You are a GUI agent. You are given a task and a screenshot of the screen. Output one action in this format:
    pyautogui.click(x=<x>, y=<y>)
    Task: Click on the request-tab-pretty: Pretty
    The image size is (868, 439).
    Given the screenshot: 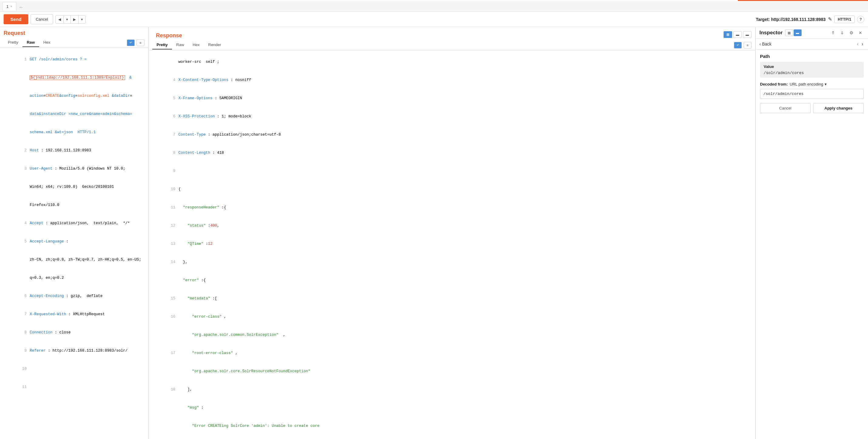 What is the action you would take?
    pyautogui.click(x=13, y=42)
    